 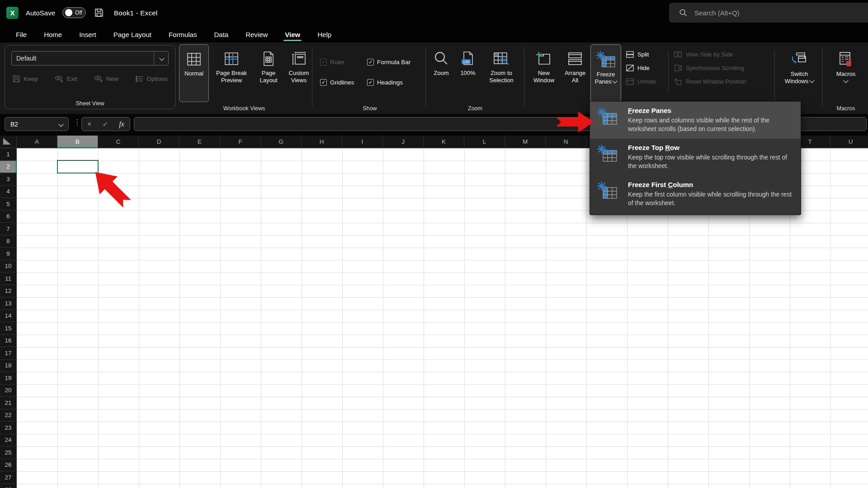 I want to click on insert-function-button: fx, so click(x=122, y=124).